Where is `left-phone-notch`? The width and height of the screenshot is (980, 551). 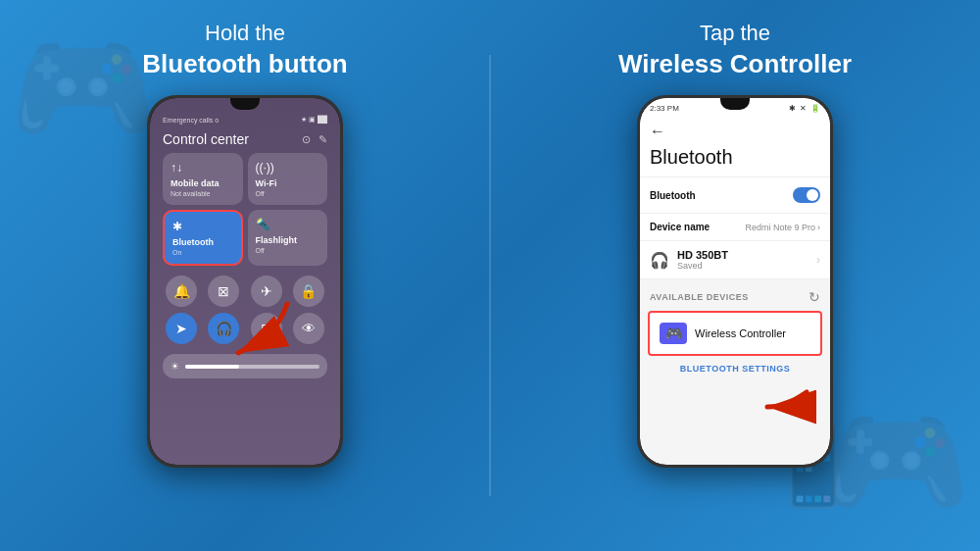
left-phone-notch is located at coordinates (245, 104).